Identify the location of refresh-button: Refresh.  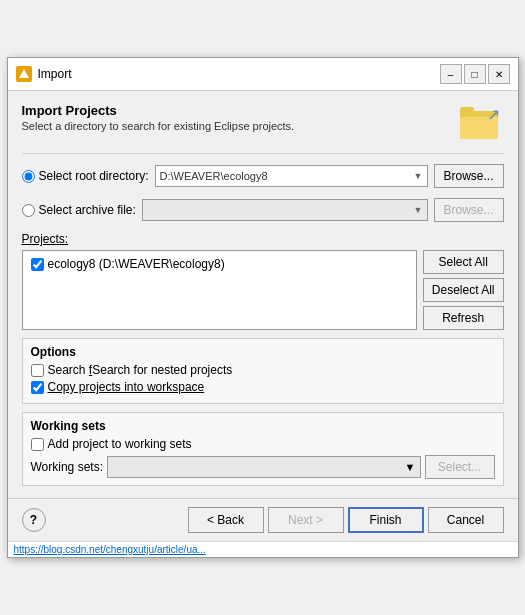
(464, 318).